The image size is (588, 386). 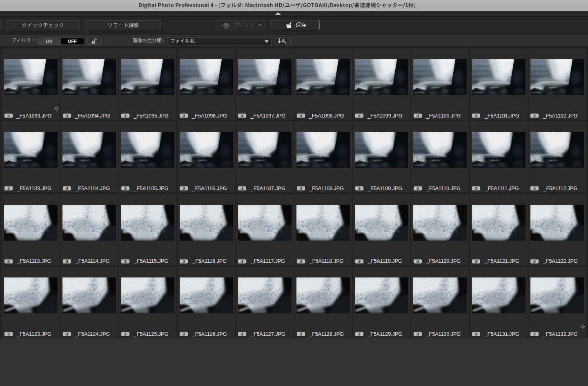 I want to click on svg-text: A, so click(x=283, y=41).